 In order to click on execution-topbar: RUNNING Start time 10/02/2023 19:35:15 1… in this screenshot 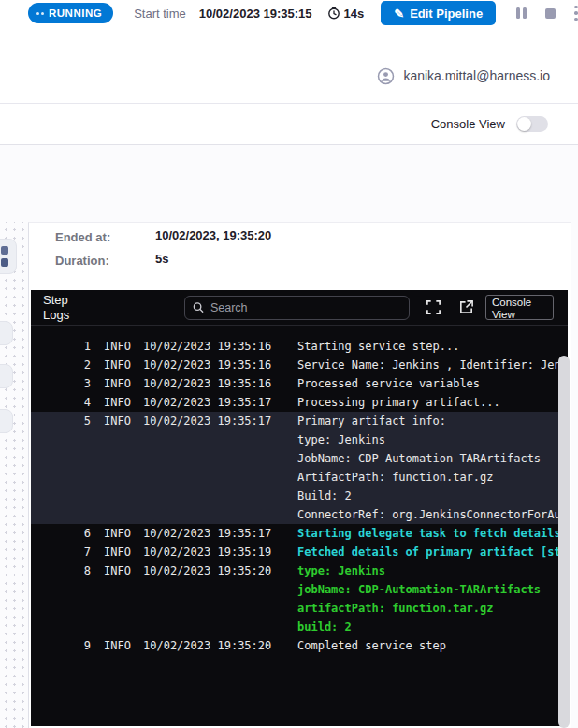, I will do `click(289, 13)`.